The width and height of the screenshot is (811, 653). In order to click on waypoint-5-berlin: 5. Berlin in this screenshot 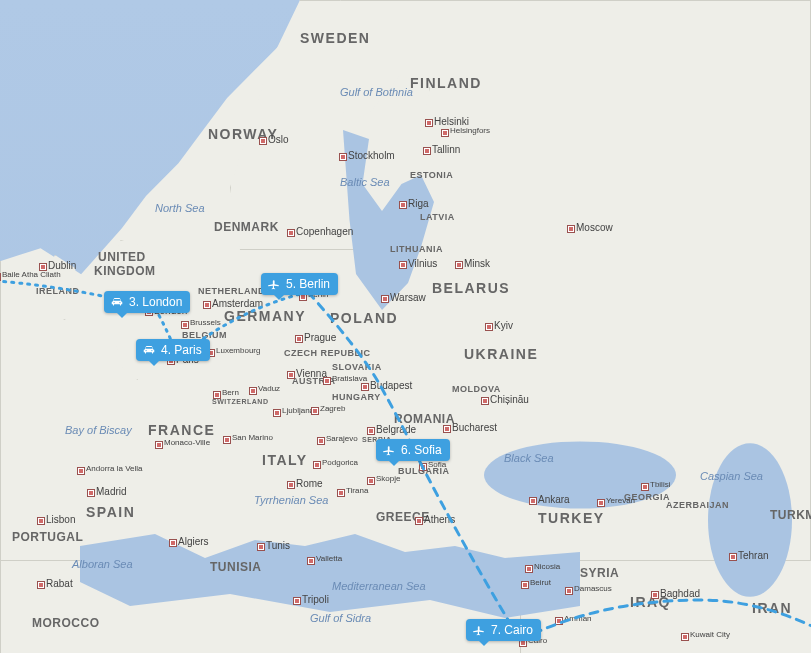, I will do `click(300, 284)`.